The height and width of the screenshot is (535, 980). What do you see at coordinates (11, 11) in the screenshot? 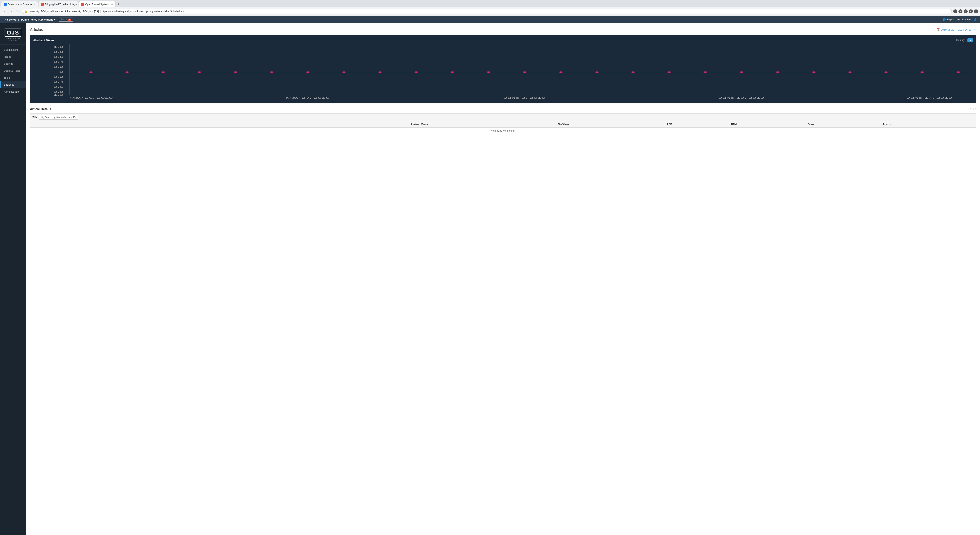
I see `nav-buttons: ‹ › ↻` at bounding box center [11, 11].